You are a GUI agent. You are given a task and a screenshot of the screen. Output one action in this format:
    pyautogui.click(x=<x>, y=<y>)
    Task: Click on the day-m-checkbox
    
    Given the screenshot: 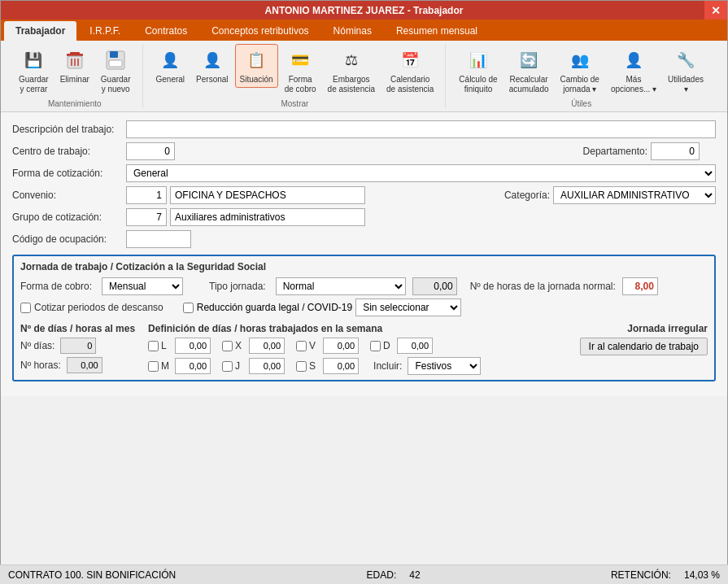 What is the action you would take?
    pyautogui.click(x=153, y=366)
    